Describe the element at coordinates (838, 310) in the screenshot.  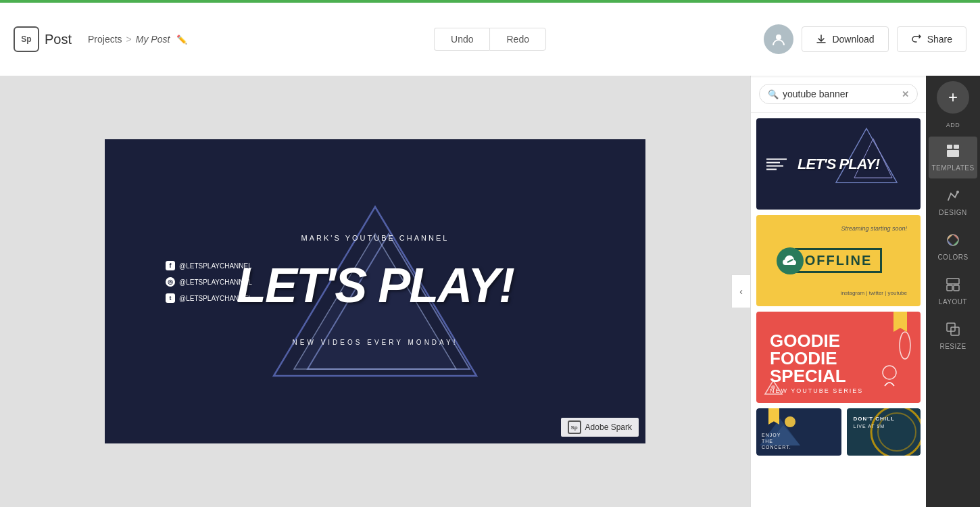
I see `templates-grid: LET'S PLAY! OFFLINE Streaming starting s…` at that location.